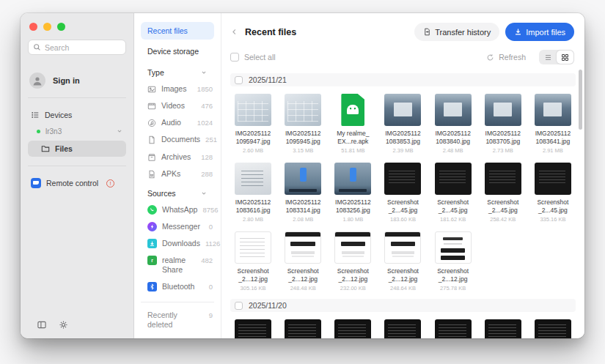  Describe the element at coordinates (581, 100) in the screenshot. I see `scrollbar` at that location.